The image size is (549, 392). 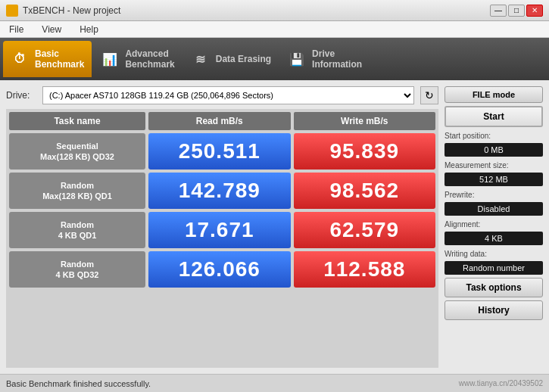 I want to click on tab-basic-benchmark: ⏱ BasicBenchmark, so click(x=47, y=59).